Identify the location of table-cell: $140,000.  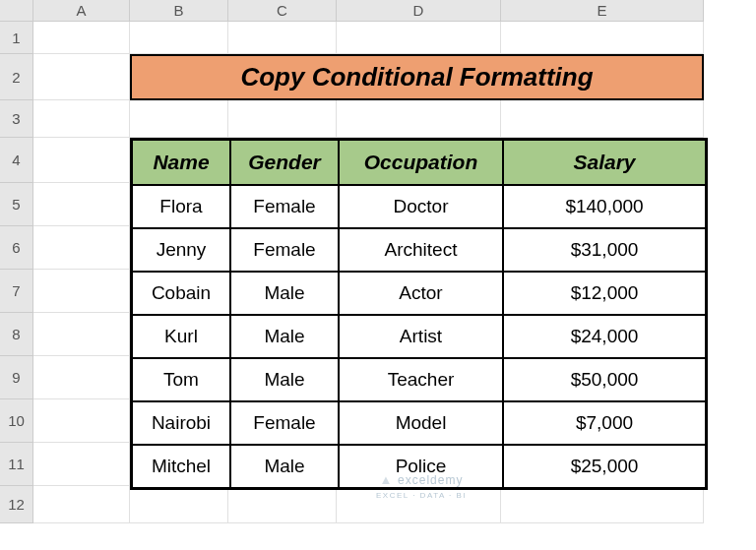
(604, 207).